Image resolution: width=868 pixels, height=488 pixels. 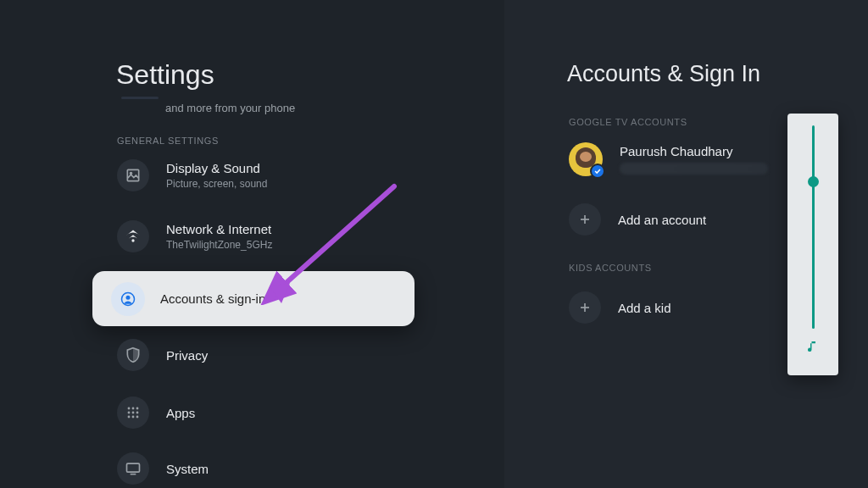 What do you see at coordinates (814, 181) in the screenshot?
I see `volume-thumb` at bounding box center [814, 181].